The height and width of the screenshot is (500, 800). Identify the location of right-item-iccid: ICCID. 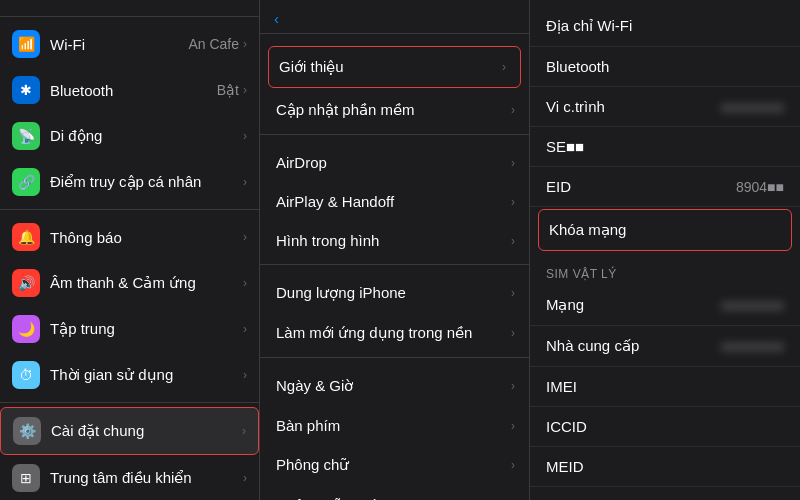
(665, 427).